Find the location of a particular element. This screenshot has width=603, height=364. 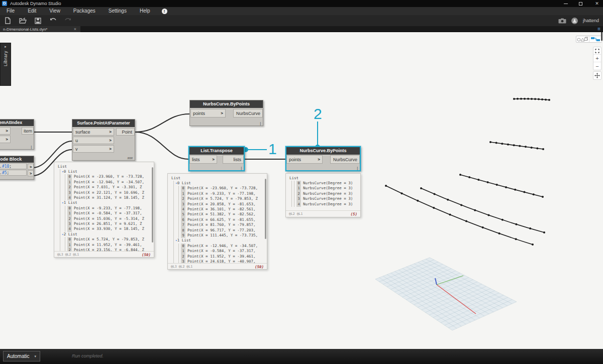

data-preview-surface-points: List▾0 List0Point(X = -23.960, Y = -73.7… is located at coordinates (104, 210).